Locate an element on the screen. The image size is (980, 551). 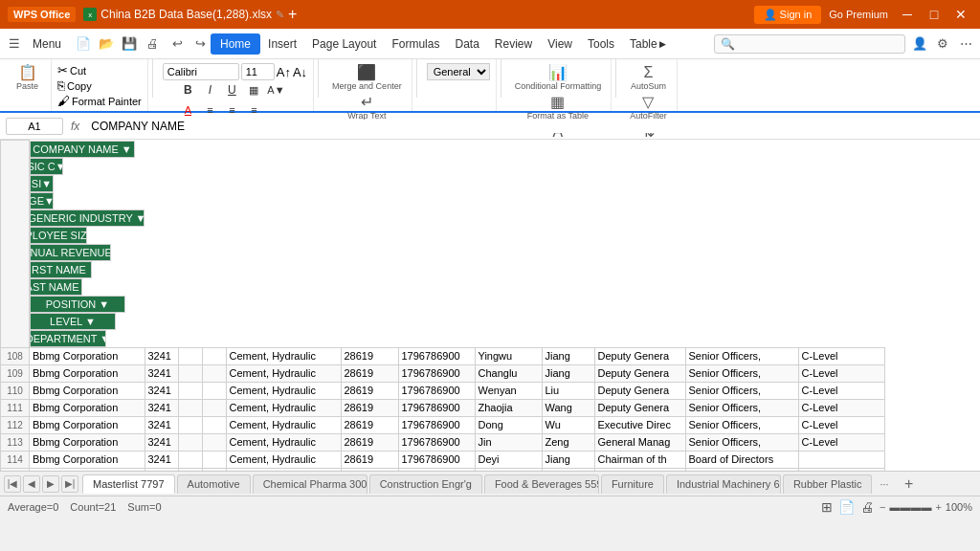
col-header-F: EMPLOYEE SIZE ▼ is located at coordinates (58, 235).